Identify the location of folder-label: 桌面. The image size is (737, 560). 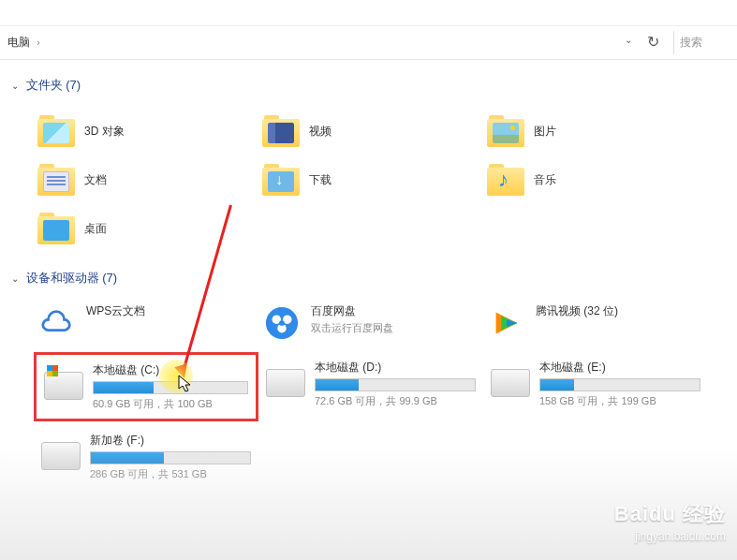
(96, 228).